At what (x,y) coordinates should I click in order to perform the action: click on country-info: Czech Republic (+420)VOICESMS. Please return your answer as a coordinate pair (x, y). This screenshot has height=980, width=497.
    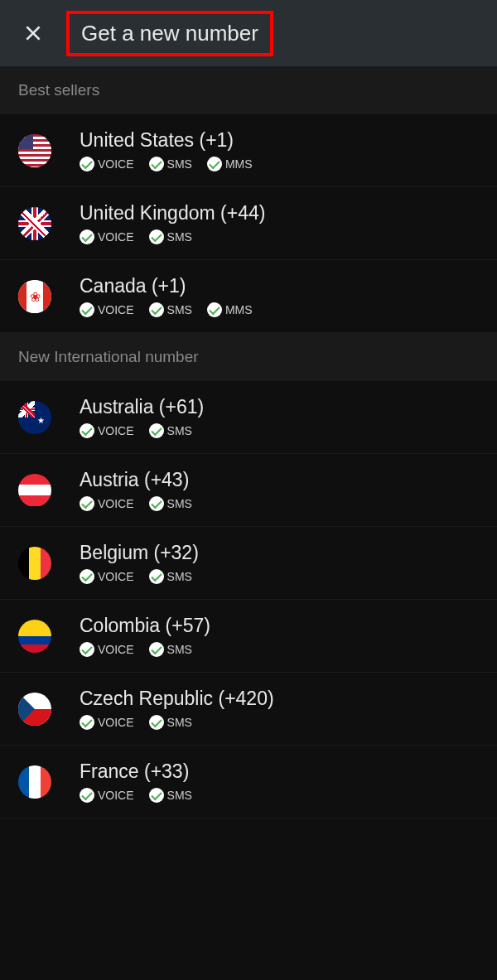
    Looking at the image, I should click on (177, 709).